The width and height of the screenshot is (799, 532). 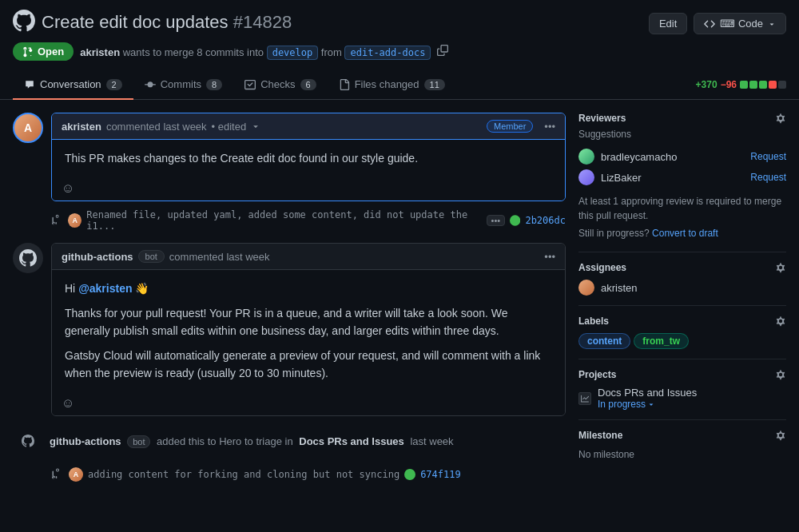 I want to click on comment-body-2: Hi @akristen 👋 Thanks for your pull requ…, so click(x=308, y=331).